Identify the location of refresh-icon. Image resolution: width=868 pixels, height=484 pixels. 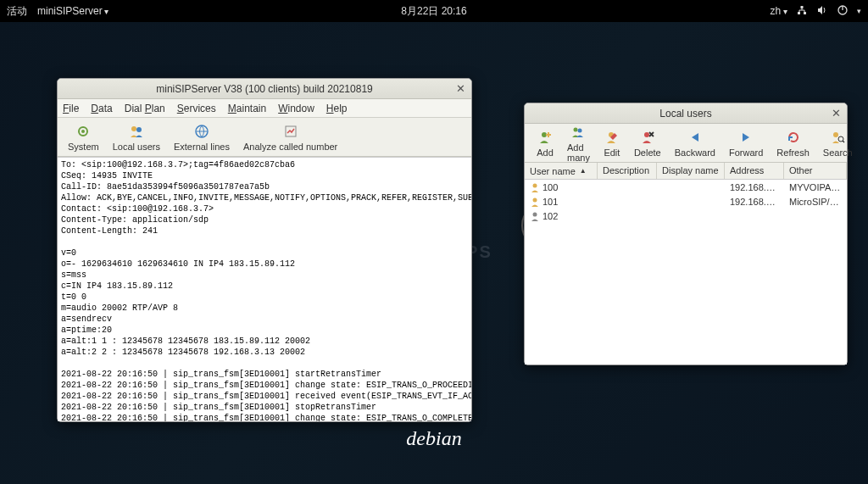
(793, 137).